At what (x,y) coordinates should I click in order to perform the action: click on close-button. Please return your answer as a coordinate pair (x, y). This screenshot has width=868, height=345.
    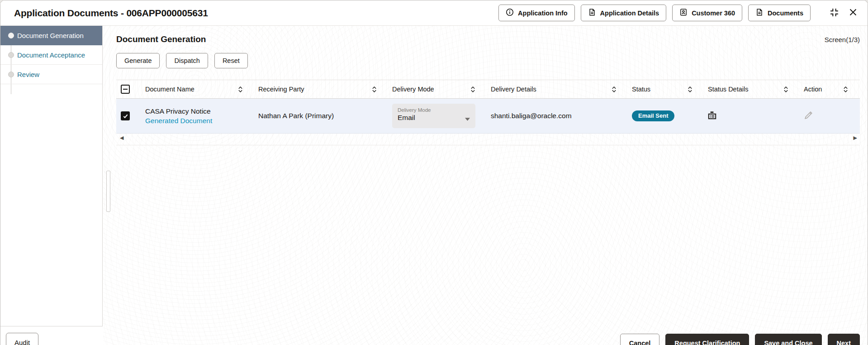
    Looking at the image, I should click on (853, 13).